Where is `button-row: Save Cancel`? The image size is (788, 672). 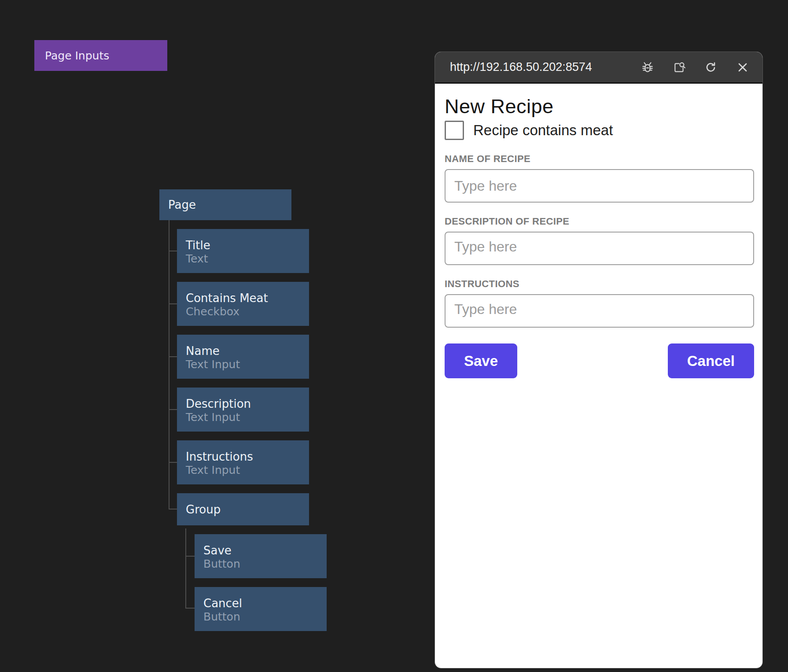
button-row: Save Cancel is located at coordinates (600, 361).